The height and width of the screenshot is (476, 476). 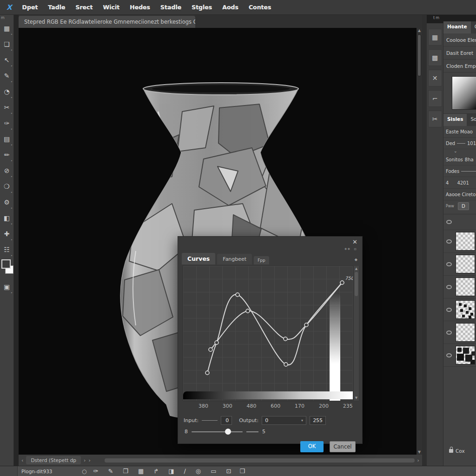 I want to click on slider-handle, so click(x=228, y=431).